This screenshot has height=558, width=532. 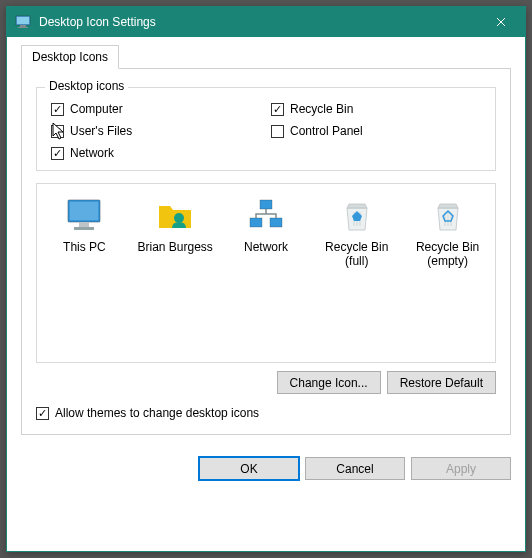 I want to click on icon-label: Brian Burgess, so click(x=176, y=247).